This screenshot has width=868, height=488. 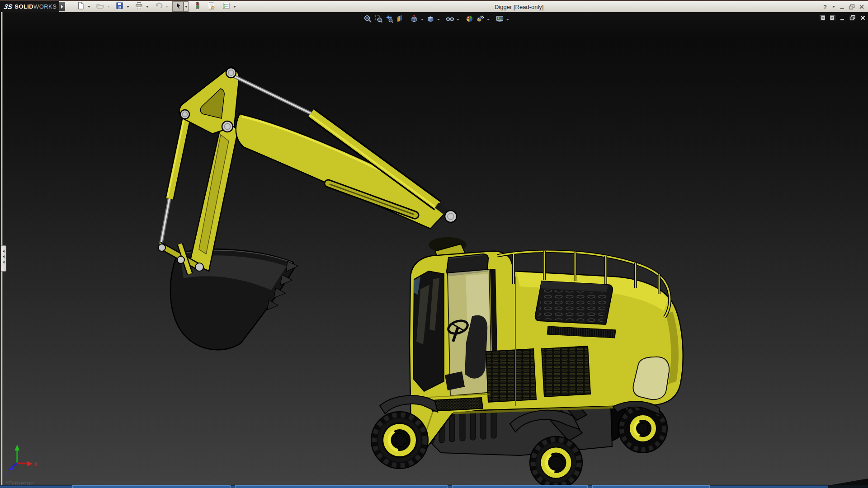 I want to click on triad-x-label: X, so click(x=35, y=464).